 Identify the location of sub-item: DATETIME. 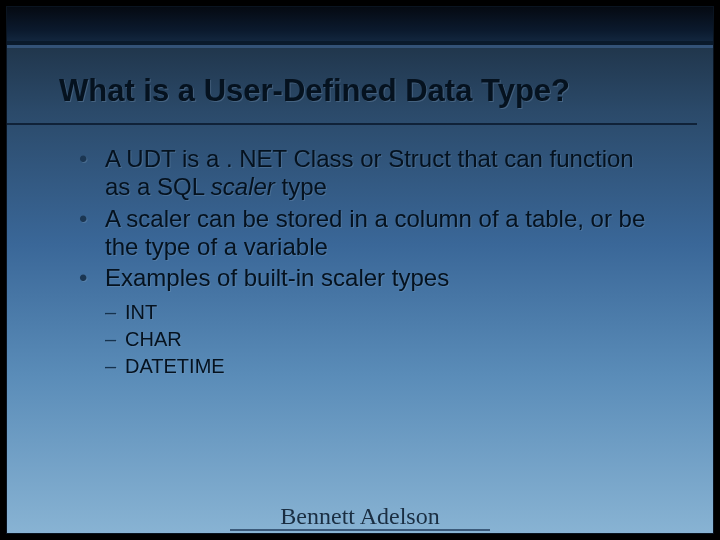
(384, 366).